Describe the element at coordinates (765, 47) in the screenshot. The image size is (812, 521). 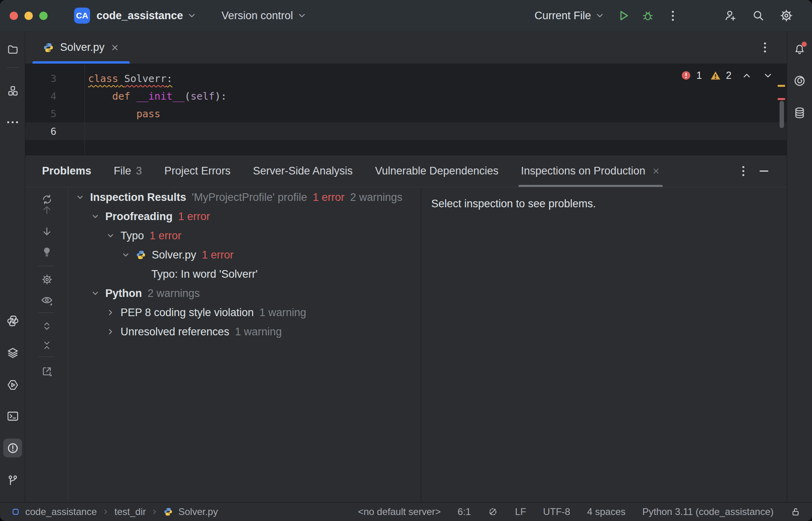
I see `tab-options-kebab-icon` at that location.